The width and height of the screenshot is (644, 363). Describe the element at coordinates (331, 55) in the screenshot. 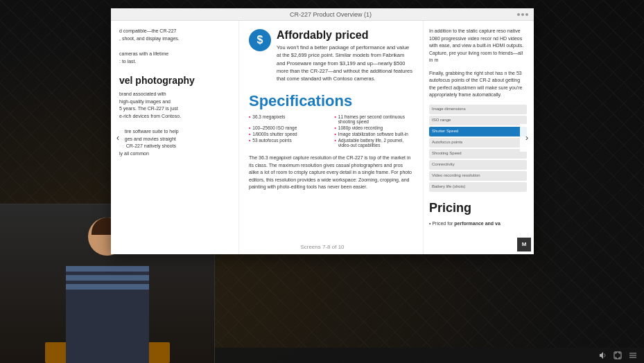

I see `affordably-section: $ Affordably priced You won't find a bet…` at that location.